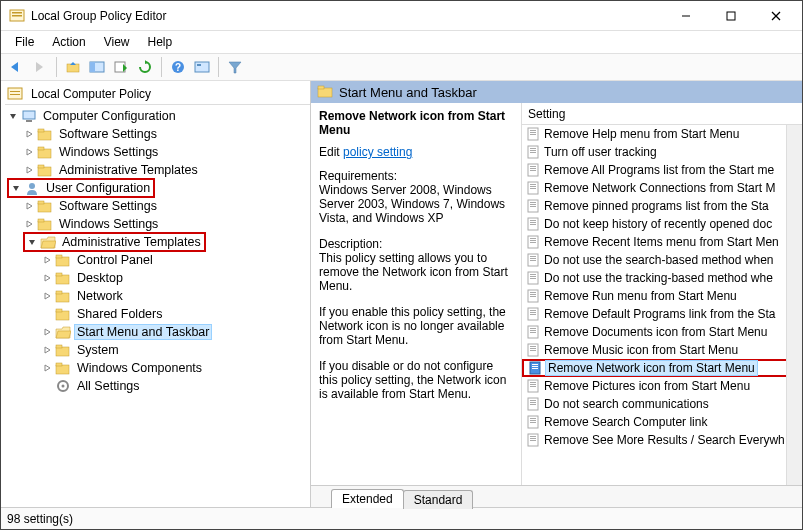 The width and height of the screenshot is (803, 530). Describe the element at coordinates (115, 260) in the screenshot. I see `tree-label: Control Panel` at that location.